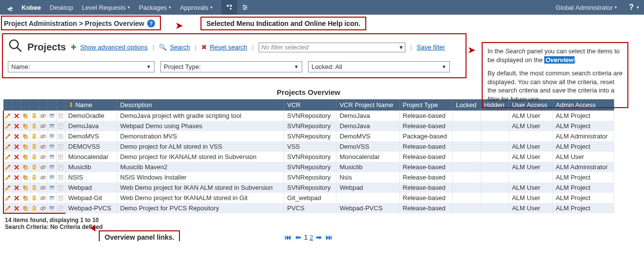 The width and height of the screenshot is (644, 270). What do you see at coordinates (91, 136) in the screenshot?
I see `cell-name: DemoMVS` at bounding box center [91, 136].